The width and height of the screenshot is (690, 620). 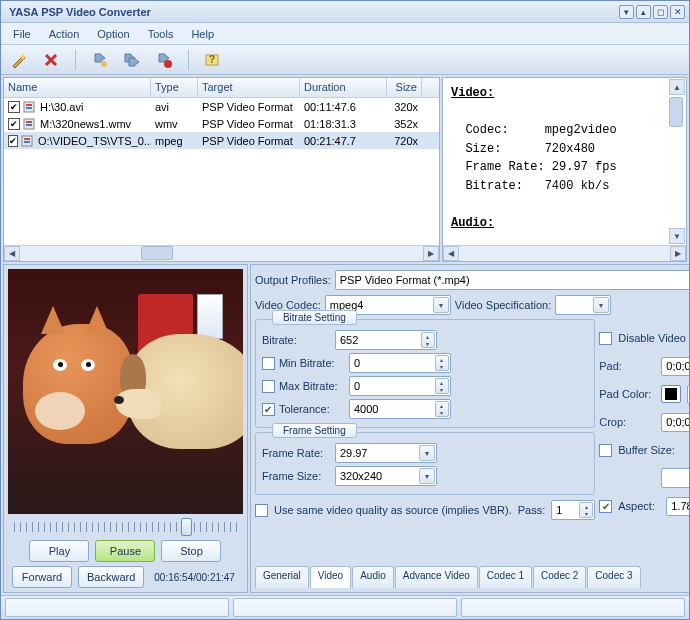 I want to click on disable-video-checkbox, so click(x=606, y=338).